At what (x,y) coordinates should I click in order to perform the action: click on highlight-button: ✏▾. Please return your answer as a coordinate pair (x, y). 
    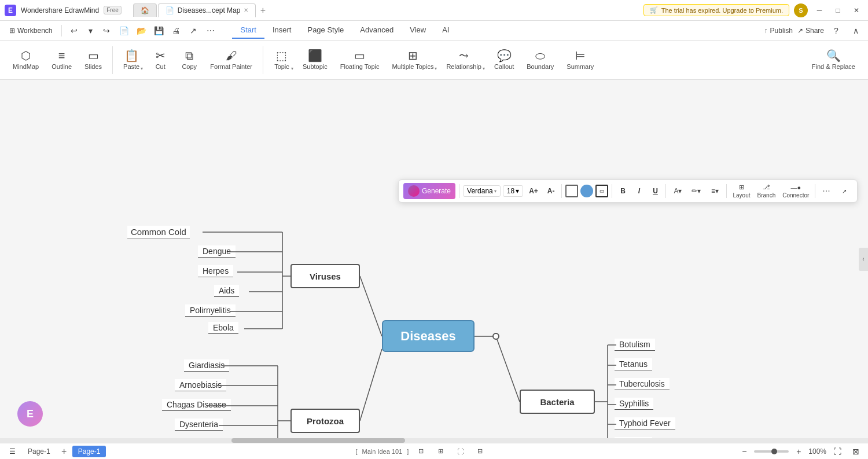
    Looking at the image, I should click on (696, 191).